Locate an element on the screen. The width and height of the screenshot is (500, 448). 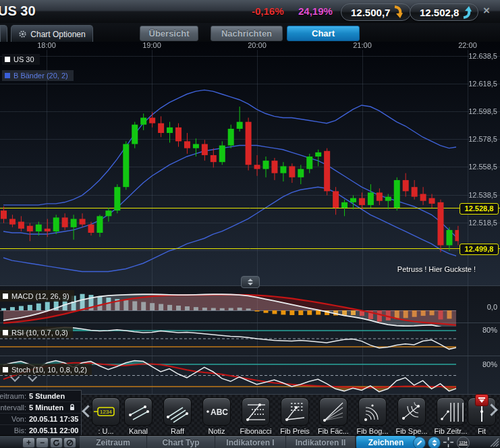
up-arrow-icon is located at coordinates (467, 12).